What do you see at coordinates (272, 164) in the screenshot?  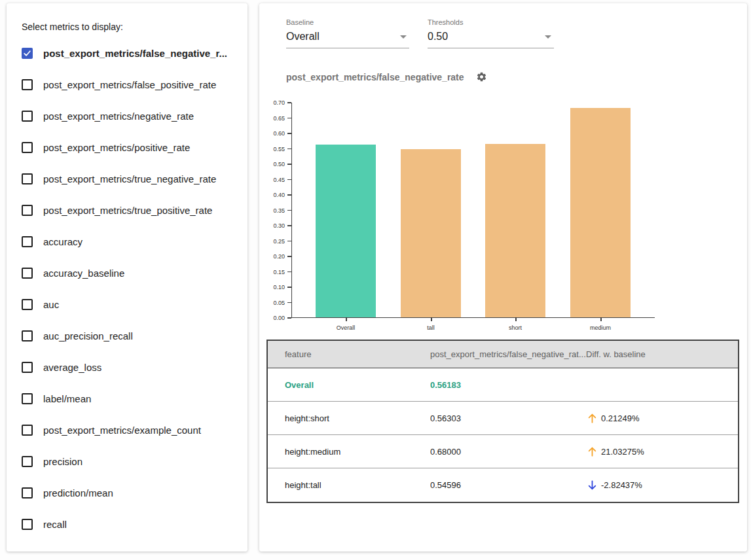 I see `y-axis-label: 0.50` at bounding box center [272, 164].